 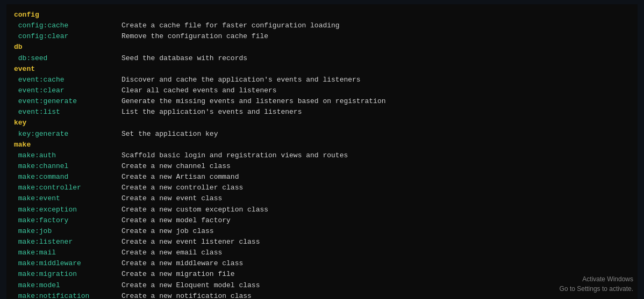 What do you see at coordinates (322, 15) in the screenshot?
I see `section-header-config: config` at bounding box center [322, 15].